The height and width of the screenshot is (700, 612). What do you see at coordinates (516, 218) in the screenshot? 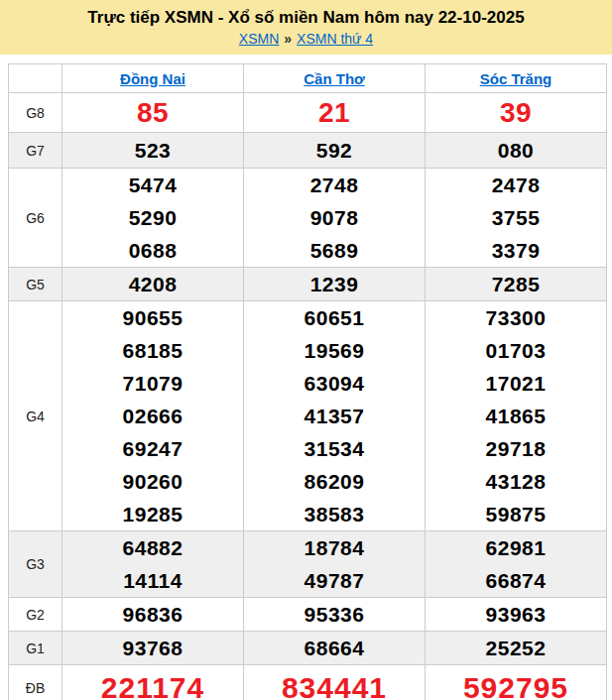
I see `result-cell: 247837553379` at bounding box center [516, 218].